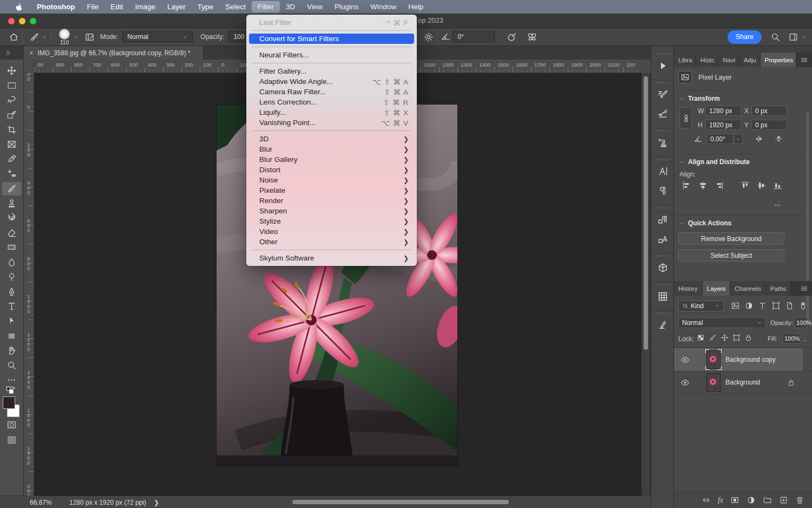 The height and width of the screenshot is (508, 812). What do you see at coordinates (11, 21) in the screenshot?
I see `close-window-button` at bounding box center [11, 21].